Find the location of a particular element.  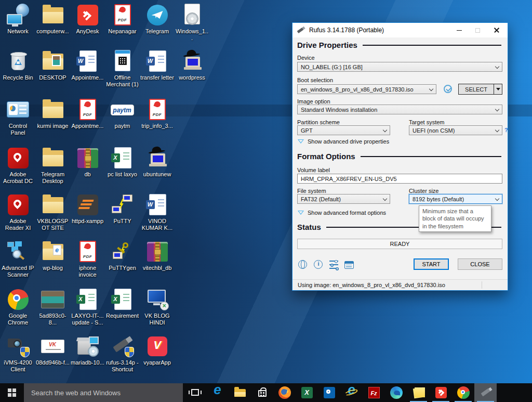

cluster-size-select: 8192 bytes (Default) is located at coordinates (456, 199).